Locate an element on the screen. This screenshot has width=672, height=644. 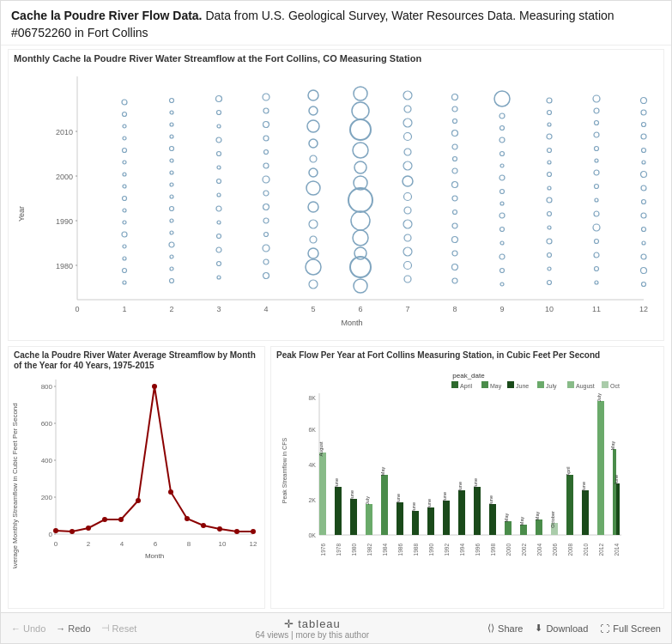
svg-text: 1980 is located at coordinates (354, 550).